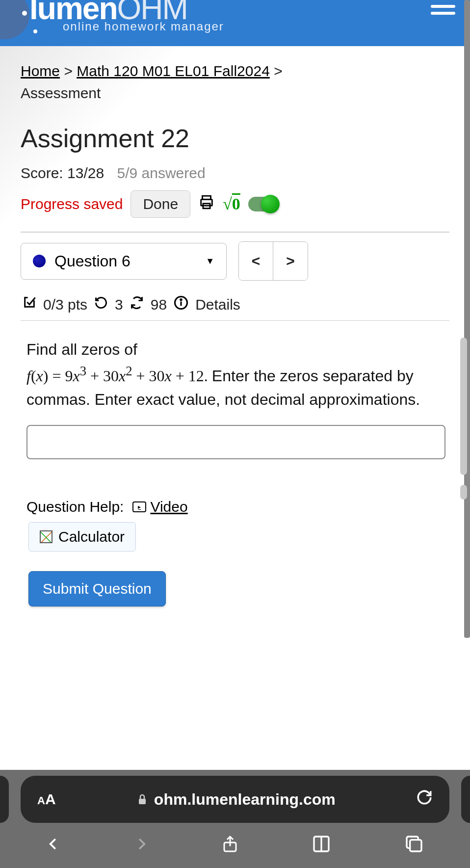 The height and width of the screenshot is (868, 470). Describe the element at coordinates (65, 305) in the screenshot. I see `points-label: 0/3 pts` at that location.